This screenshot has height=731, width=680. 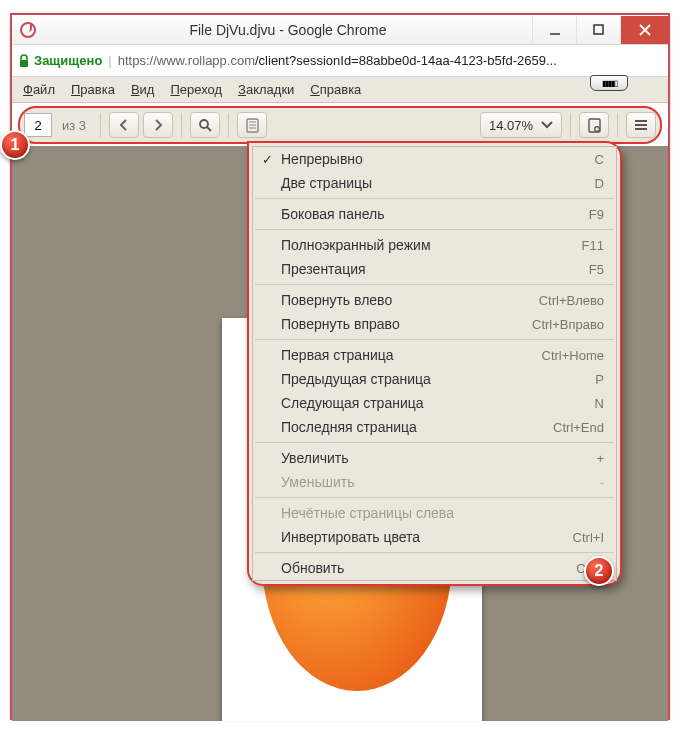 What do you see at coordinates (572, 300) in the screenshot?
I see `menu-item-shortcut: Ctrl+Влево` at bounding box center [572, 300].